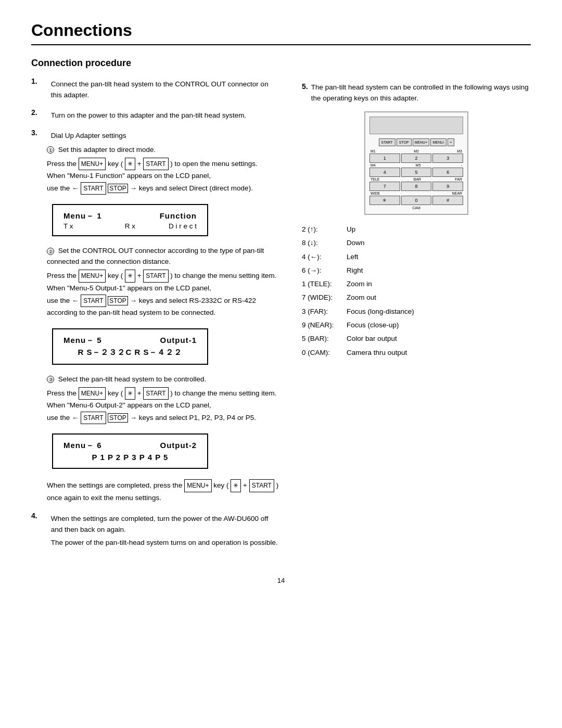 The image size is (562, 728). I want to click on key-item-desc: Color bar output, so click(372, 339).